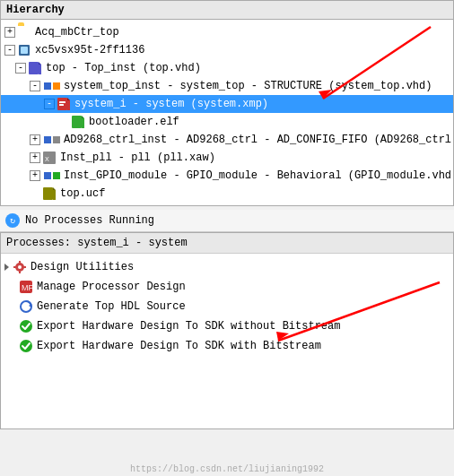 The width and height of the screenshot is (454, 476). Describe the element at coordinates (77, 32) in the screenshot. I see `label-acq: Acq_mbCtr_top` at that location.